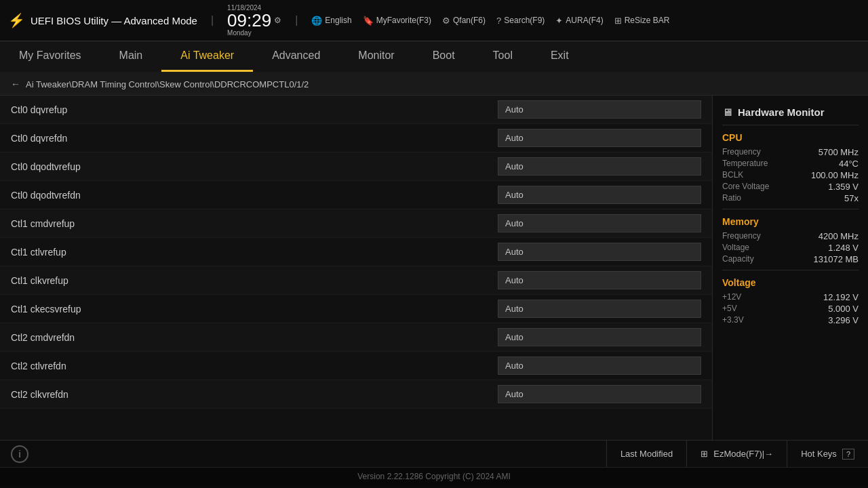 This screenshot has height=488, width=868. What do you see at coordinates (732, 175) in the screenshot?
I see `cpu-bclk-label: BCLK` at bounding box center [732, 175].